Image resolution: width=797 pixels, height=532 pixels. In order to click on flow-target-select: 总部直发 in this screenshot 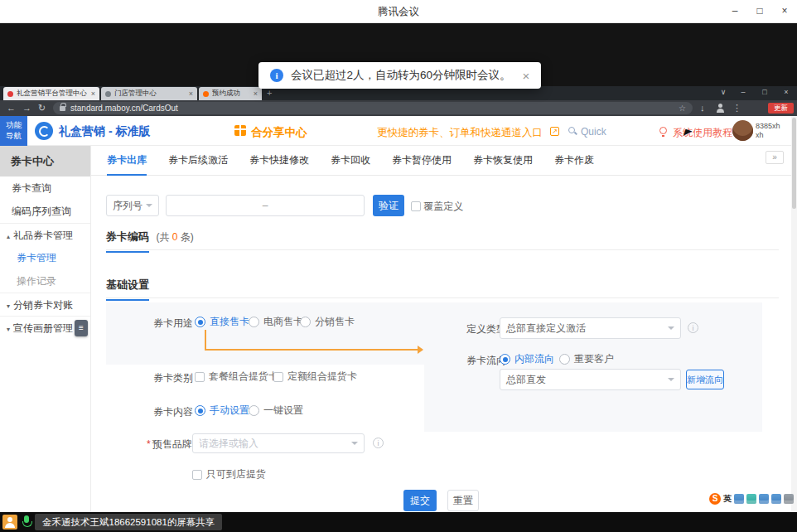, I will do `click(590, 380)`.